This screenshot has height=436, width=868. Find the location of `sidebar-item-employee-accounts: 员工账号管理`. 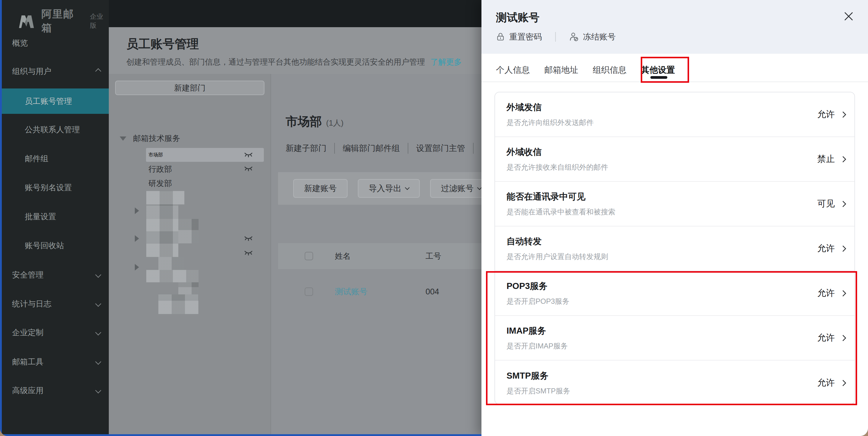

sidebar-item-employee-accounts: 员工账号管理 is located at coordinates (55, 101).